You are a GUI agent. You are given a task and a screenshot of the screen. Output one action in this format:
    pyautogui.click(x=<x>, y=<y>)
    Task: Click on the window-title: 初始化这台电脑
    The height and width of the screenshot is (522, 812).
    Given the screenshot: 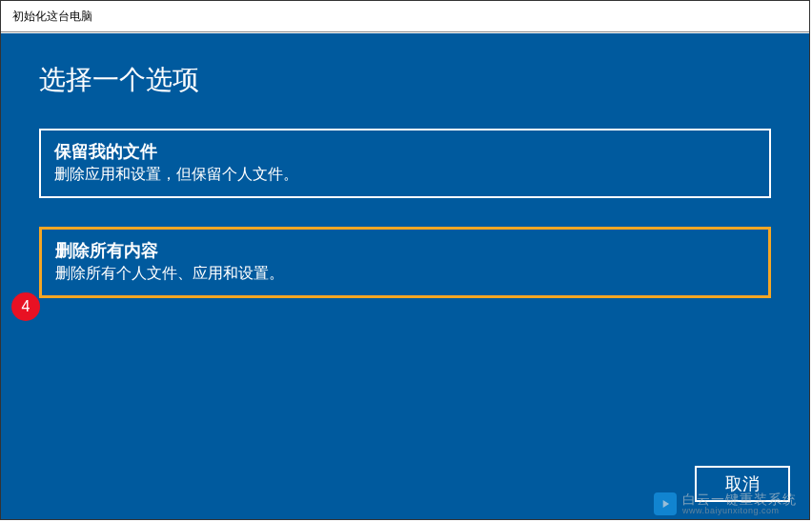 What is the action you would take?
    pyautogui.click(x=52, y=17)
    